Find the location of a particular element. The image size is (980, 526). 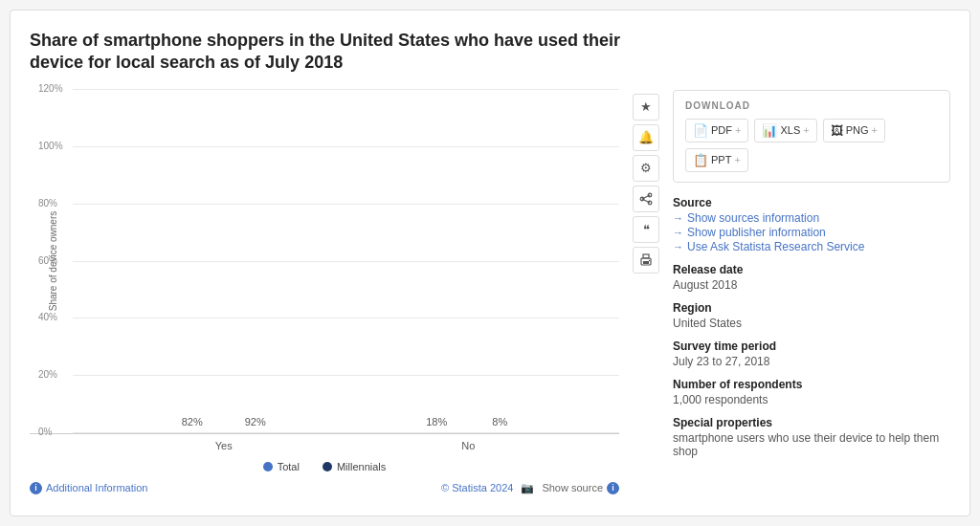

special-properties-value: smartphone users who use their device to… is located at coordinates (812, 445).